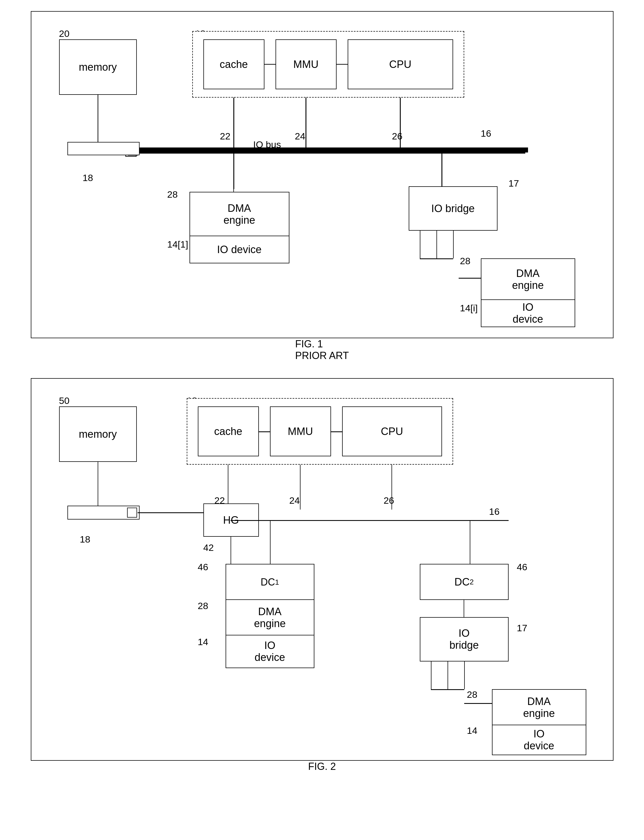  Describe the element at coordinates (239, 250) in the screenshot. I see `fig1-io1-box: IO device` at that location.